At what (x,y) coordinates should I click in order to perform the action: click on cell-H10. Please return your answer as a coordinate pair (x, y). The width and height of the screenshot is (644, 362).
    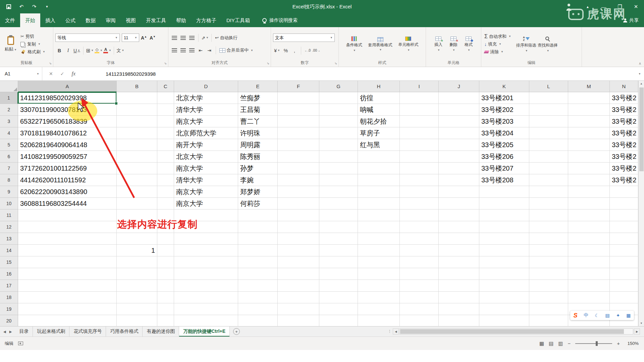
    Looking at the image, I should click on (379, 204).